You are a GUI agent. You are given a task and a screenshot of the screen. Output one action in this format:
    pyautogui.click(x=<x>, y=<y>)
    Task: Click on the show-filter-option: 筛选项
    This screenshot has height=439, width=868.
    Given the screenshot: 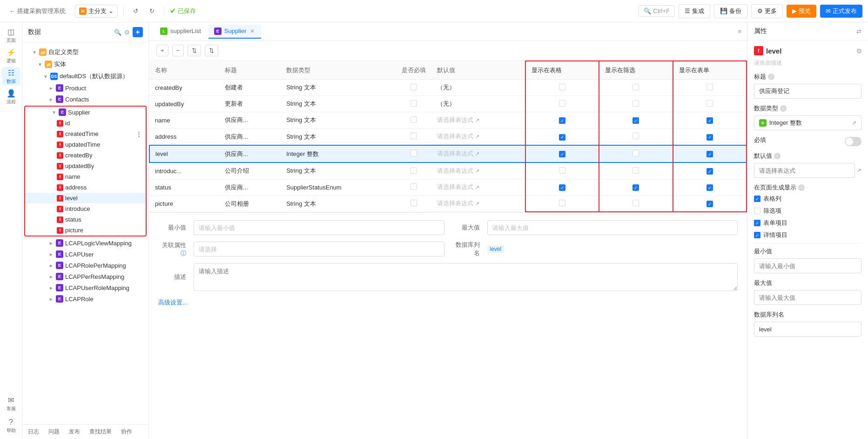 What is the action you would take?
    pyautogui.click(x=808, y=211)
    